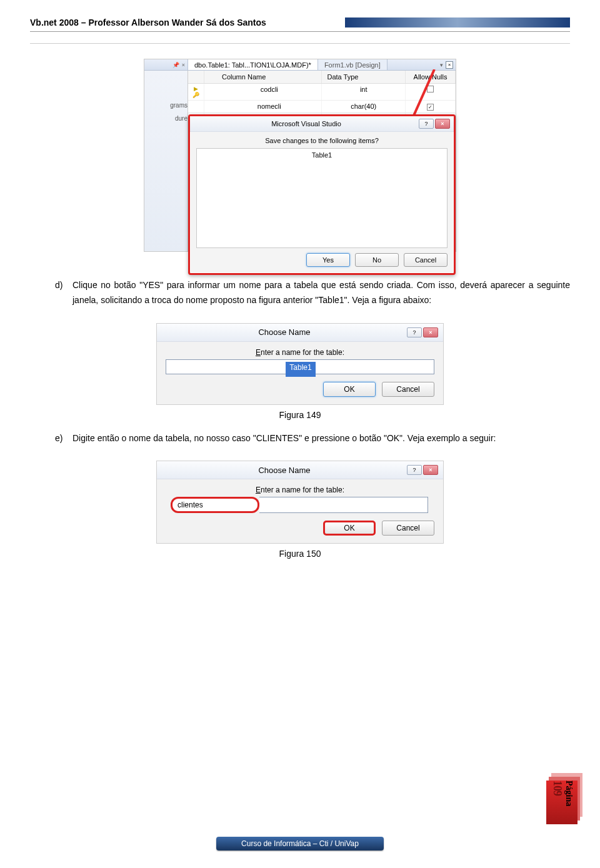 The width and height of the screenshot is (600, 868). Describe the element at coordinates (377, 260) in the screenshot. I see `no-button: No` at that location.